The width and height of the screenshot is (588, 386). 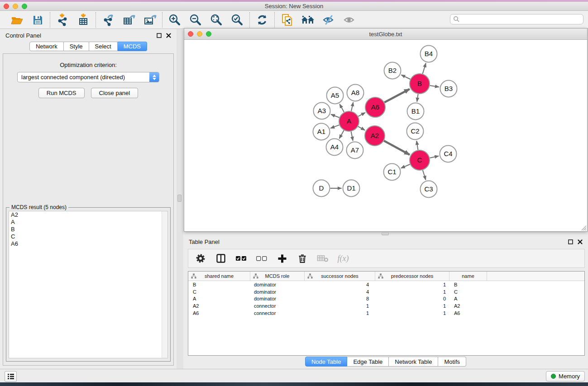 I want to click on table-row: A6connector11A6, so click(x=387, y=313).